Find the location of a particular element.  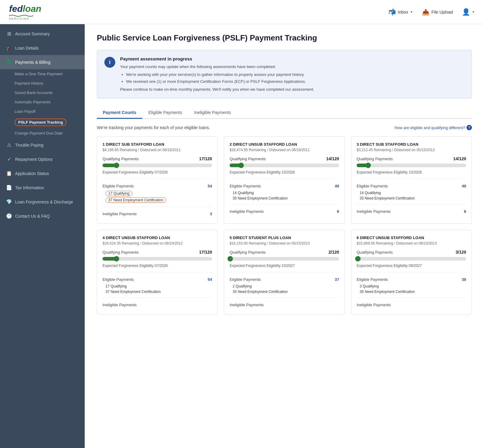

alert-title: Payment assessment in progress is located at coordinates (217, 59).